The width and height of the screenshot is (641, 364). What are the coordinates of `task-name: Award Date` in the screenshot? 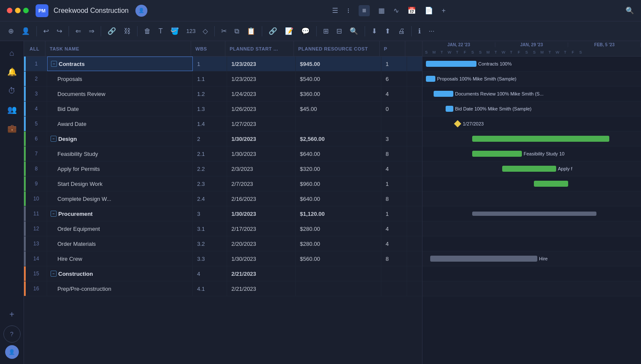 It's located at (120, 124).